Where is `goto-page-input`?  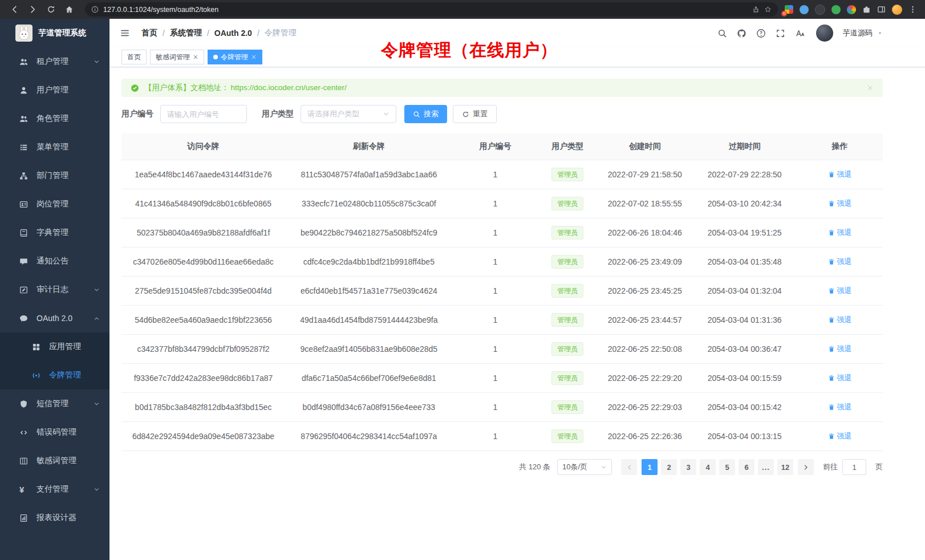
goto-page-input is located at coordinates (854, 467).